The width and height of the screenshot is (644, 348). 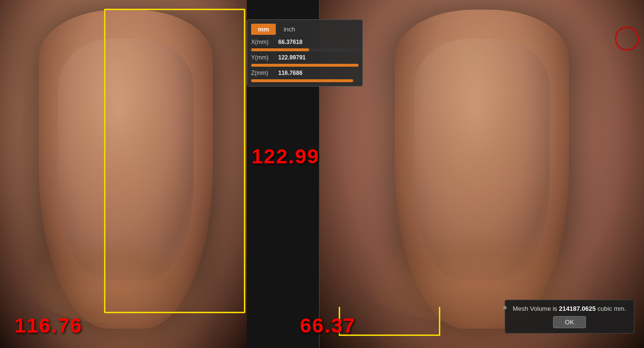 What do you see at coordinates (289, 29) in the screenshot?
I see `unit-tab-inch: inch` at bounding box center [289, 29].